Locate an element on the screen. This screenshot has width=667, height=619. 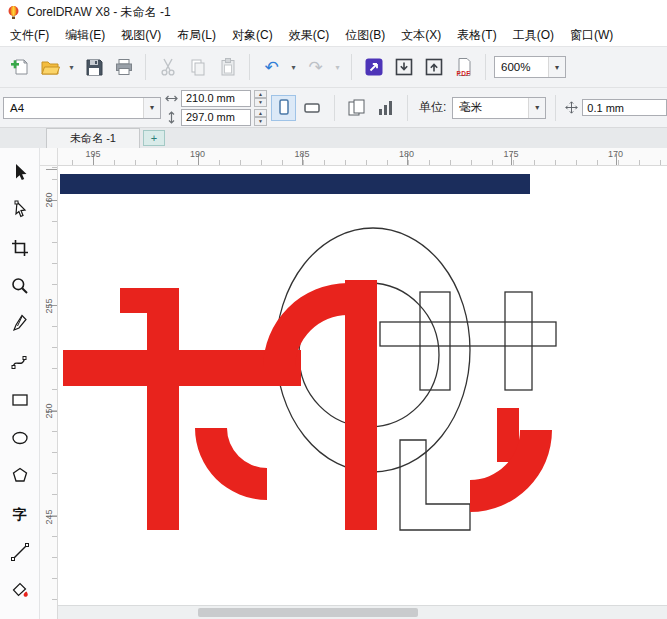
import-button is located at coordinates (404, 68).